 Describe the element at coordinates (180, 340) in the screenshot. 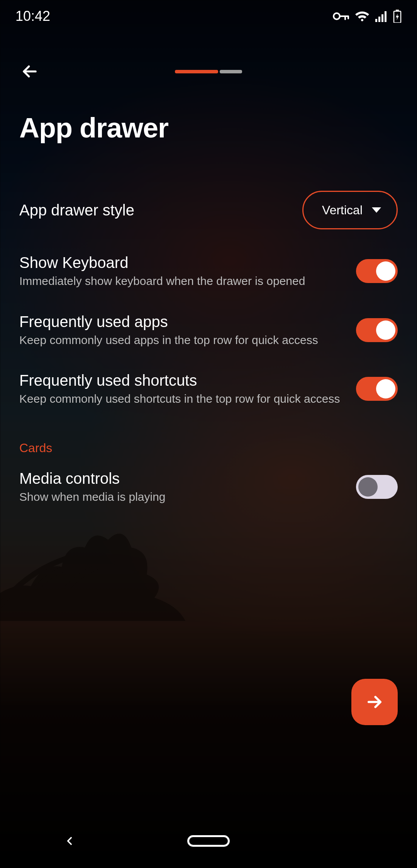

I see `row-subtitle: Keep commonly used apps in the top row f…` at that location.